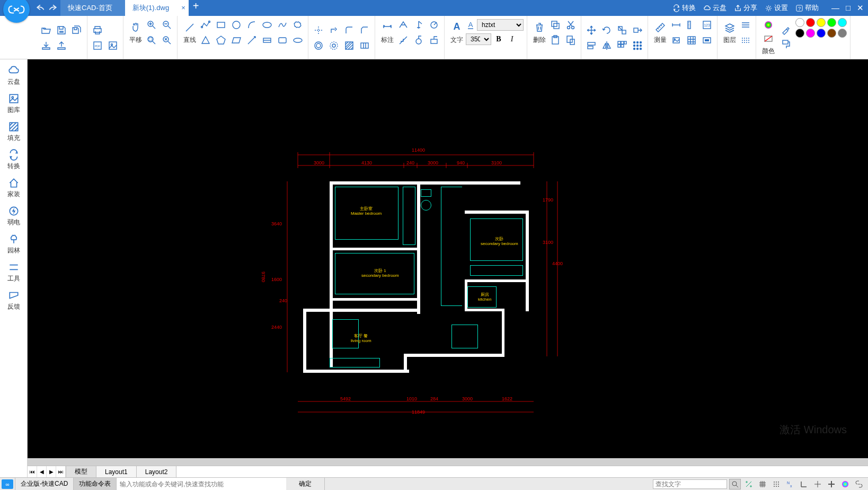 The image size is (868, 490). What do you see at coordinates (167, 40) in the screenshot?
I see `zoomext-icon` at bounding box center [167, 40].